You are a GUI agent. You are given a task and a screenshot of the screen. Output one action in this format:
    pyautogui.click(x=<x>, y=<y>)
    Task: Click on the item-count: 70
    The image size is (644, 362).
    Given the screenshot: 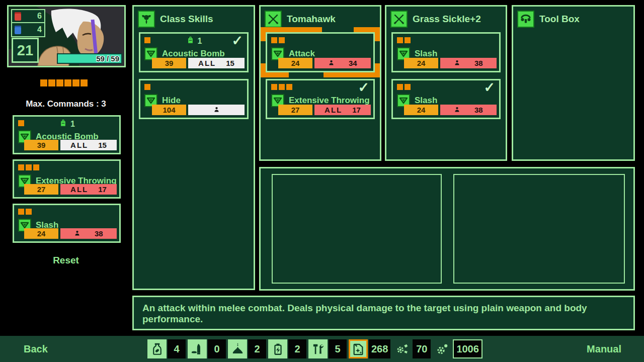 What is the action you would take?
    pyautogui.click(x=422, y=349)
    